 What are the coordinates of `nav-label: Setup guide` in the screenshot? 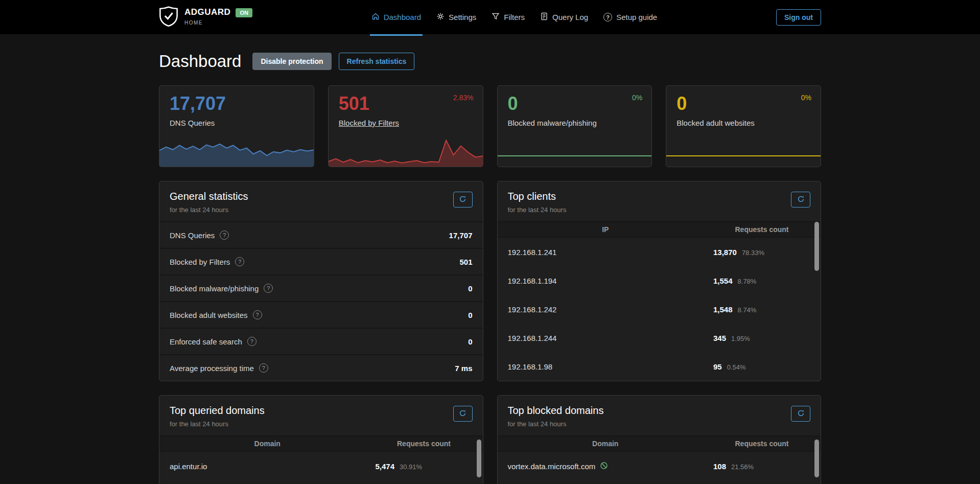 It's located at (637, 17).